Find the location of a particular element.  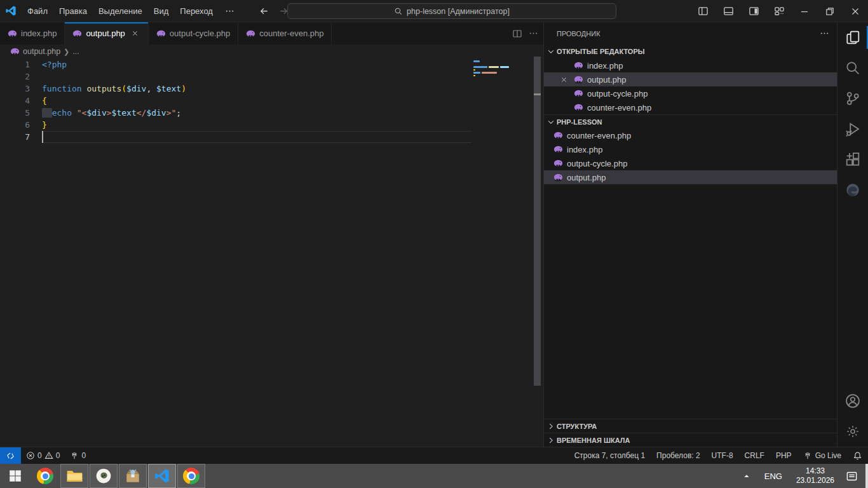

code-line-1: 1<?php is located at coordinates (272, 65).